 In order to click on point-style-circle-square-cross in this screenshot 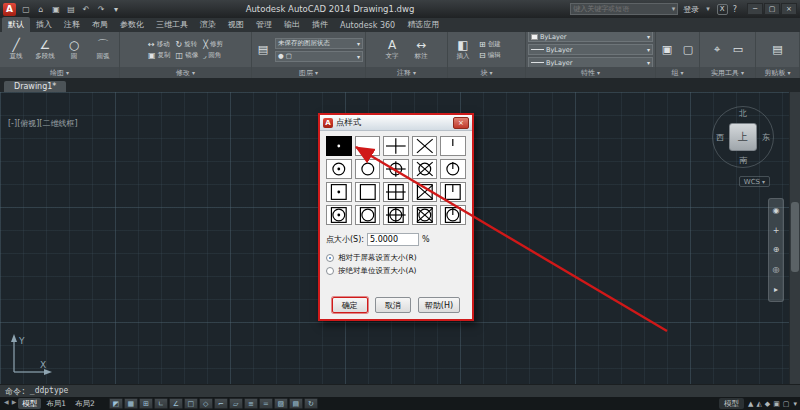, I will do `click(425, 215)`.